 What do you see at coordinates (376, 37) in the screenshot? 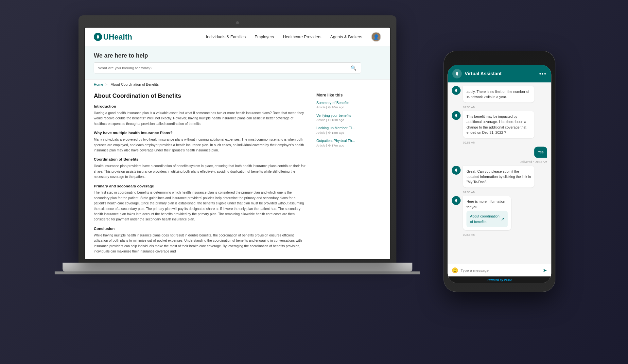
I see `user-avatar: 👤` at bounding box center [376, 37].